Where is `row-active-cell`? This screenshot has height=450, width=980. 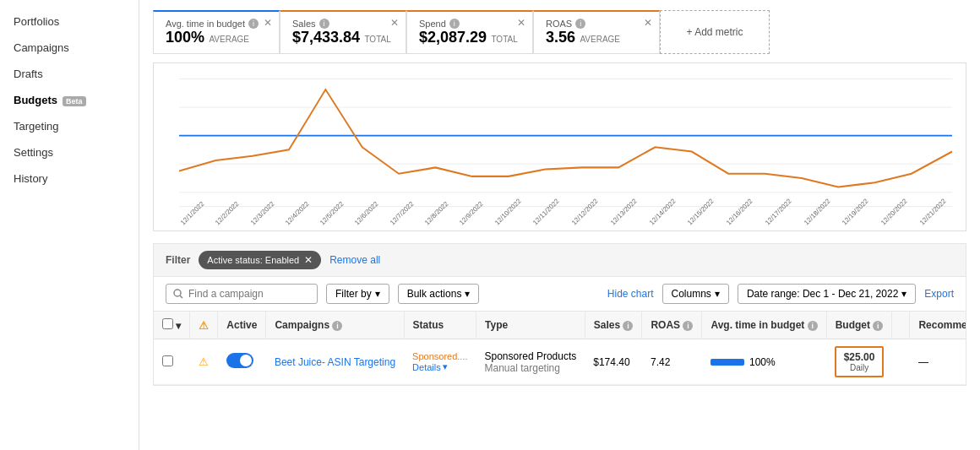 row-active-cell is located at coordinates (242, 362).